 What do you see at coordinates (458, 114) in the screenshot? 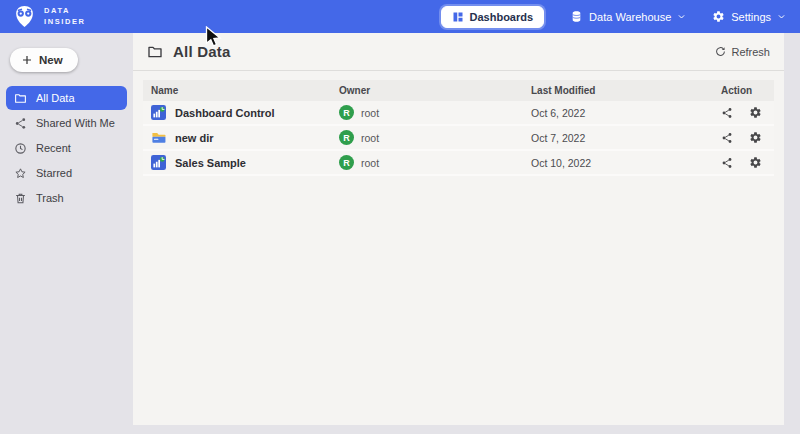
I see `table-row: Dashboard Control R root Oct 6, 2022` at bounding box center [458, 114].